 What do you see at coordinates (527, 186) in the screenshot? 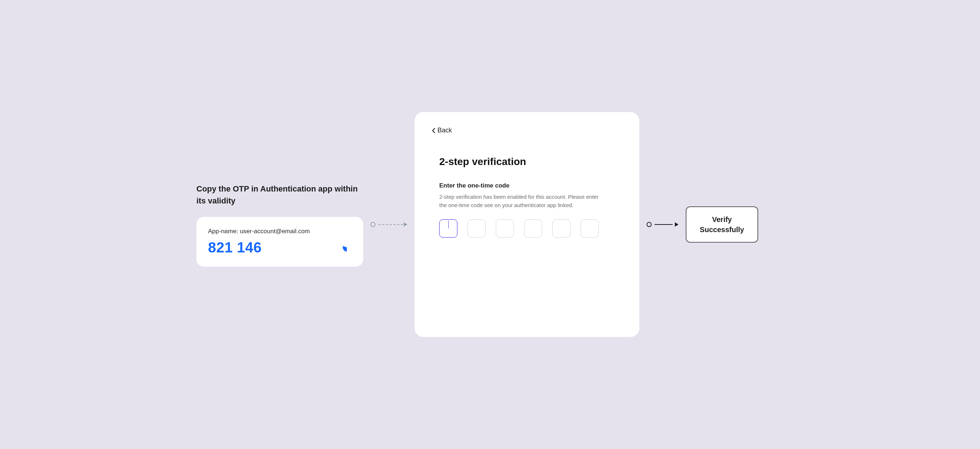
I see `verify-subtitle: Enter the one-time code` at bounding box center [527, 186].